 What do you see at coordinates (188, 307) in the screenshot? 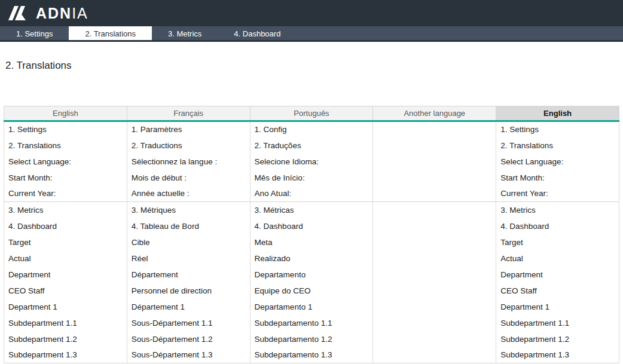
I see `table-cell: Département 1` at bounding box center [188, 307].